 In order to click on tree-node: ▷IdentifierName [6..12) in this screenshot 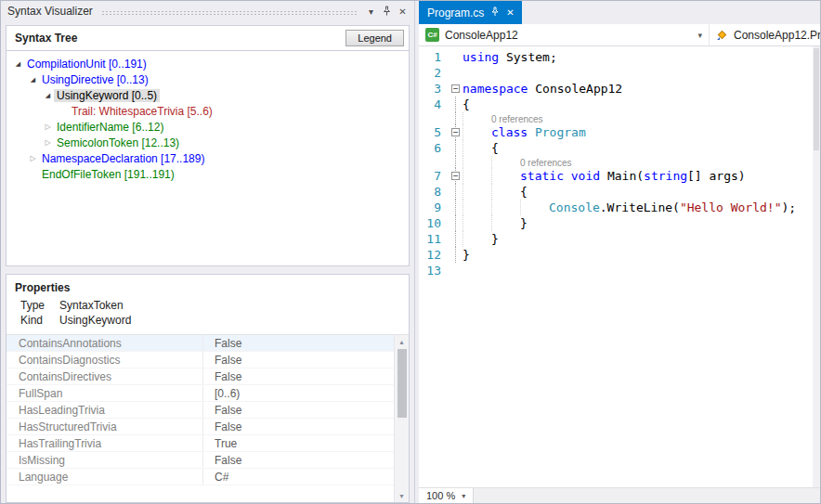, I will do `click(208, 126)`.